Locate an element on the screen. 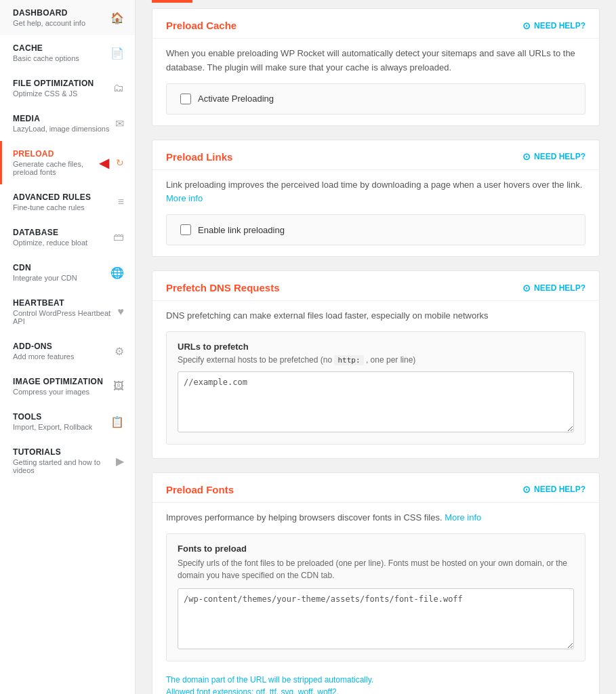  sidebar-item-tools: TOOLSImport, Export, Rollback📋 is located at coordinates (68, 422).